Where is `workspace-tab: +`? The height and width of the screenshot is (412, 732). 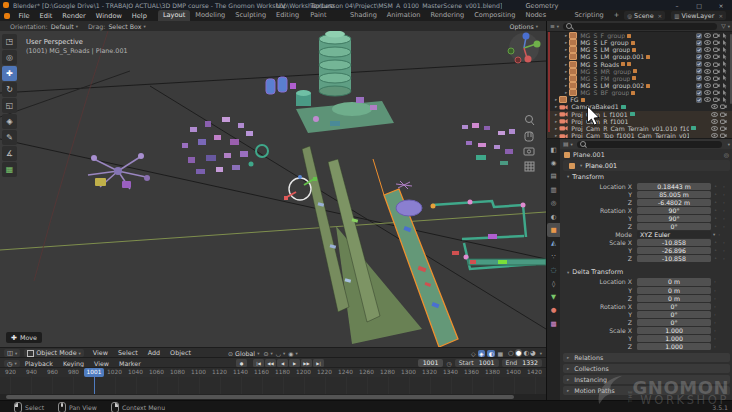
workspace-tab: + is located at coordinates (617, 16).